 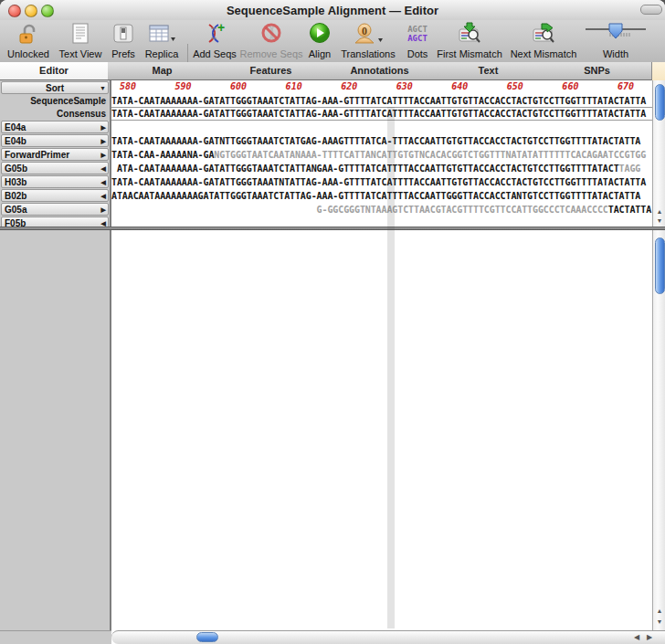 What do you see at coordinates (616, 41) in the screenshot?
I see `width-slider: Width` at bounding box center [616, 41].